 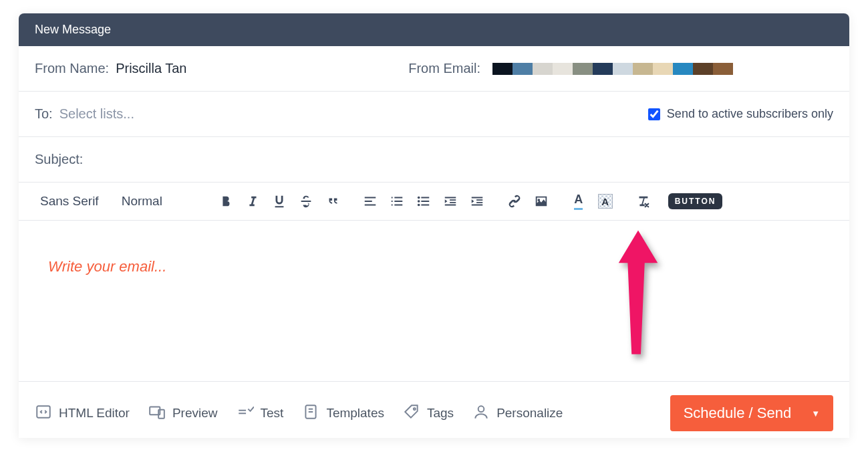 What do you see at coordinates (450, 201) in the screenshot?
I see `outdent-button` at bounding box center [450, 201].